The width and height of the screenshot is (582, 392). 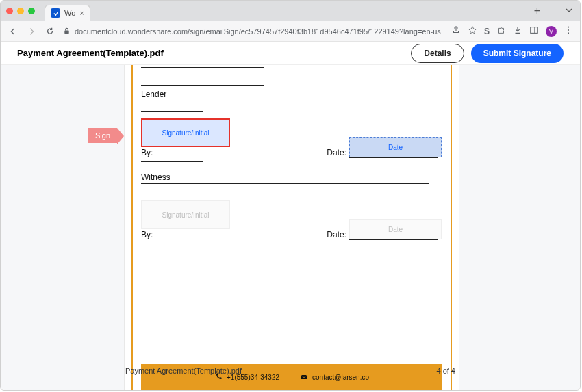 I want to click on witness-label: Witness, so click(x=292, y=177).